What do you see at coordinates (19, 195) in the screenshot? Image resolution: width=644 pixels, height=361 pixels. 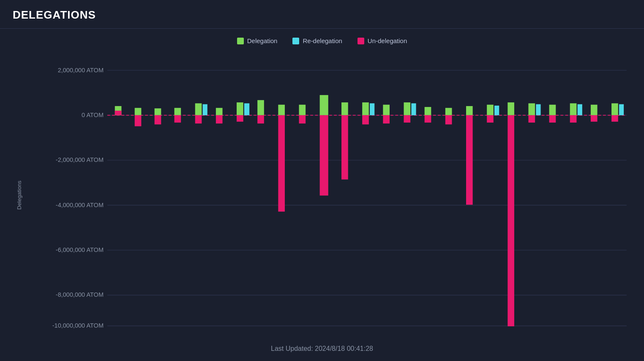 I see `y-axis-label: Delegations` at bounding box center [19, 195].